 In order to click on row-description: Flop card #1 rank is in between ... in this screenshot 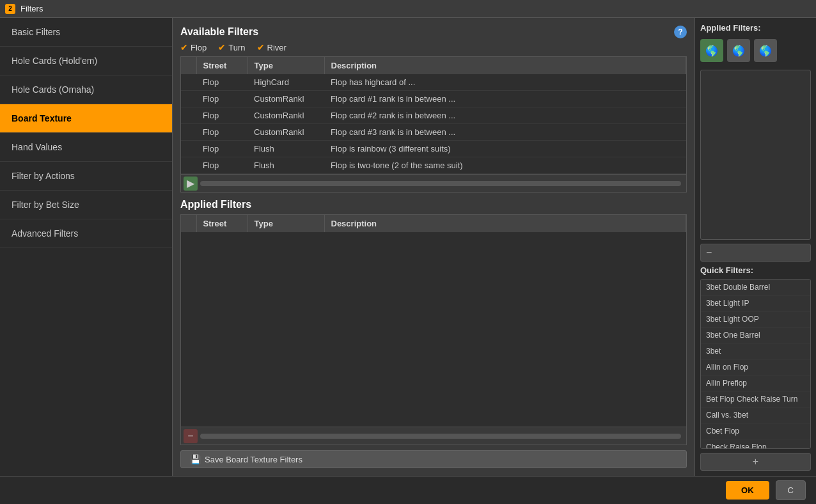, I will do `click(505, 99)`.